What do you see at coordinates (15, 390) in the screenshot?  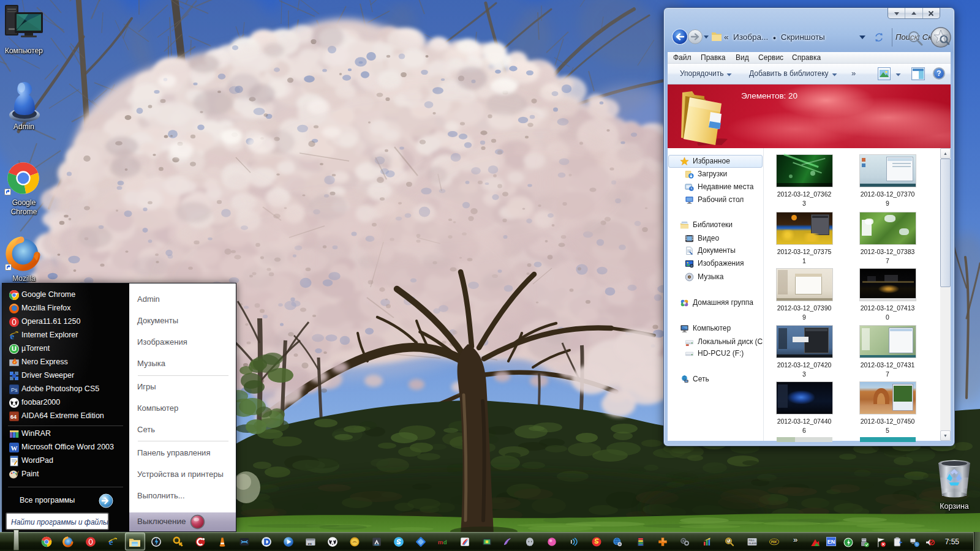 I see `svg-text: Ps` at bounding box center [15, 390].